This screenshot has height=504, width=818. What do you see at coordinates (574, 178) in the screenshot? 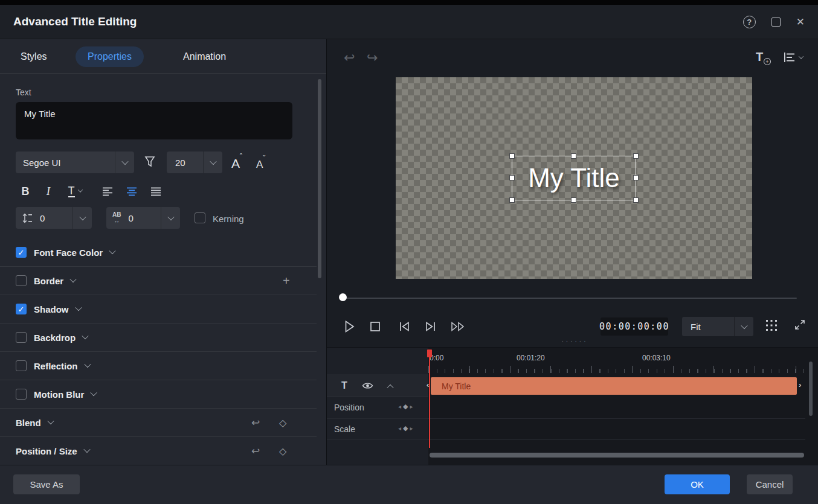
I see `preview-title-text: My Title` at bounding box center [574, 178].